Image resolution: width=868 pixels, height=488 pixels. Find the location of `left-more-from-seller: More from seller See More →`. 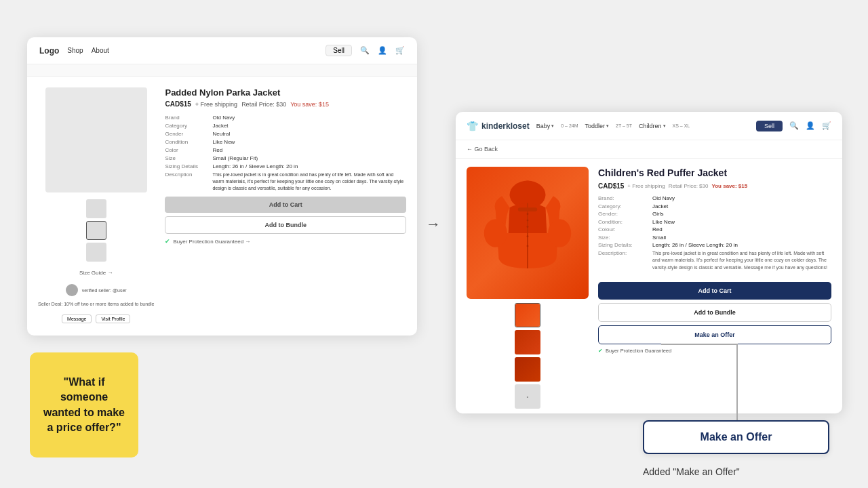

left-more-from-seller: More from seller See More → is located at coordinates (222, 335).